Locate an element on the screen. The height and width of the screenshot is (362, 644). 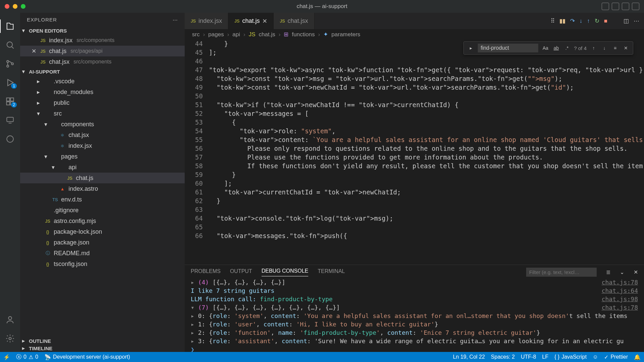
debug-line: LLM function call: find-product-by-typec… is located at coordinates (414, 299).